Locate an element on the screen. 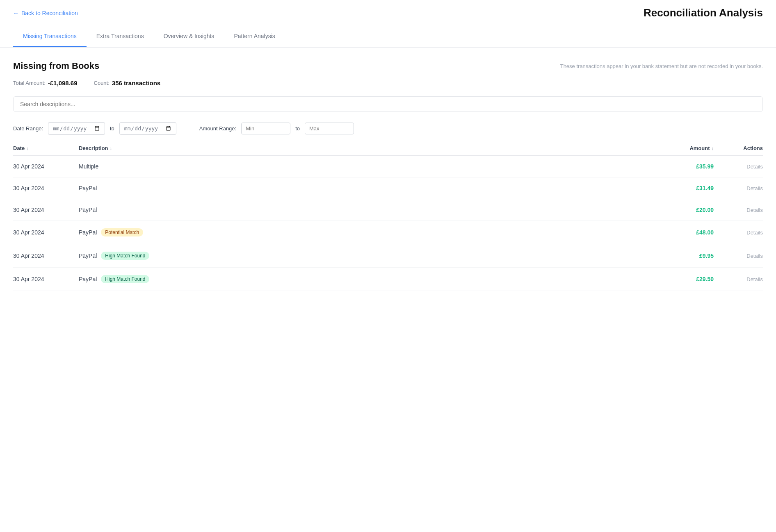 Image resolution: width=776 pixels, height=532 pixels. description-sort-icon: ↕ is located at coordinates (111, 148).